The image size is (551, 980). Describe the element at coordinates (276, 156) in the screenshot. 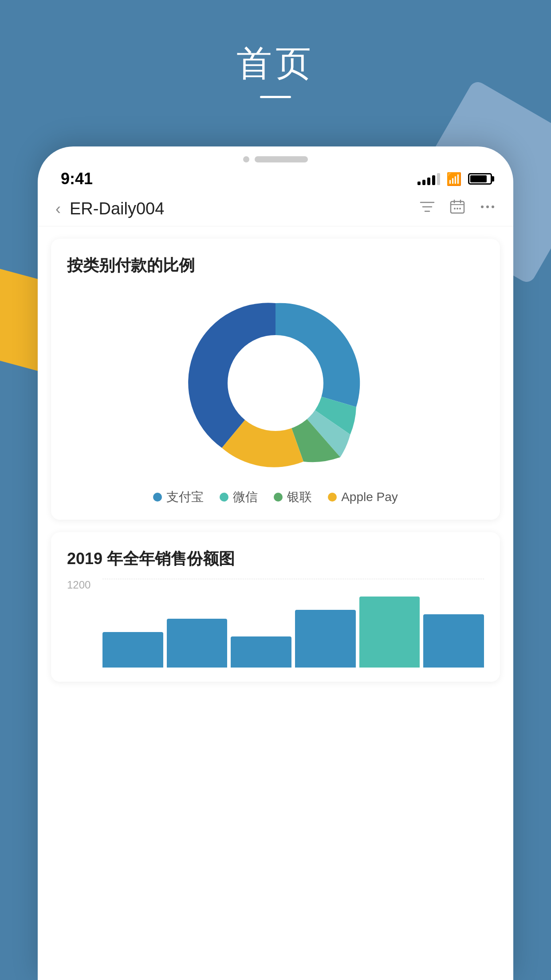

I see `phone-top-bar` at that location.